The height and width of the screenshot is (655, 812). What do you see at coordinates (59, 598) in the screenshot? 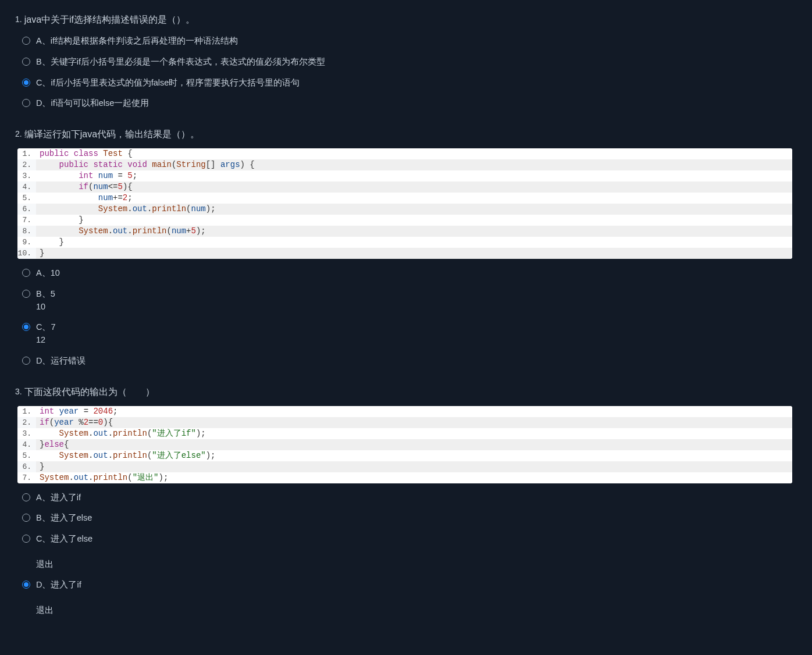
I see `option-text: D、进入了if 退出` at bounding box center [59, 598].